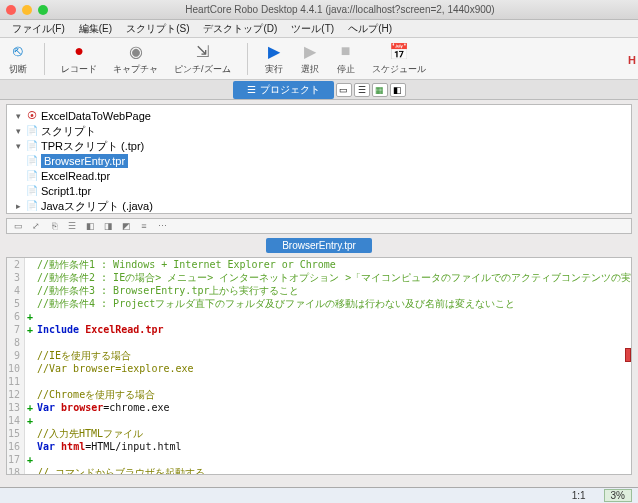 This screenshot has height=503, width=638. Describe the element at coordinates (16, 394) in the screenshot. I see `line-number: 12` at that location.